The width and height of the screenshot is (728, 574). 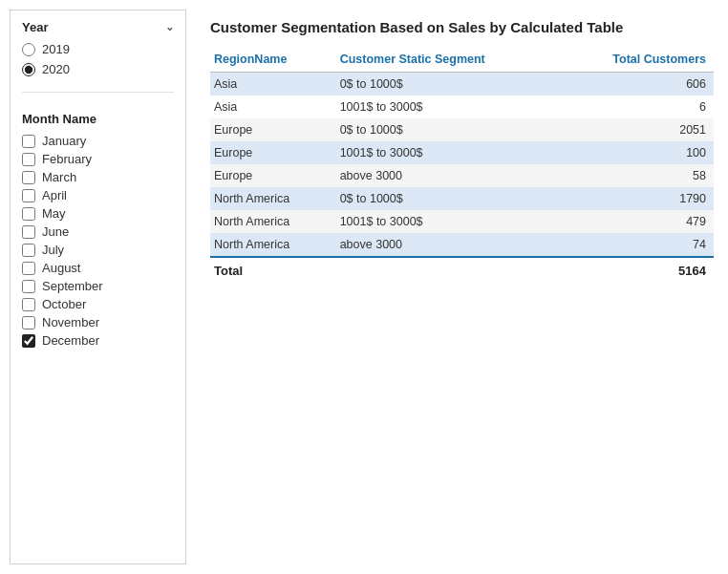 What do you see at coordinates (462, 61) in the screenshot?
I see `table-header-row: RegionName Customer Static Segment Total…` at bounding box center [462, 61].